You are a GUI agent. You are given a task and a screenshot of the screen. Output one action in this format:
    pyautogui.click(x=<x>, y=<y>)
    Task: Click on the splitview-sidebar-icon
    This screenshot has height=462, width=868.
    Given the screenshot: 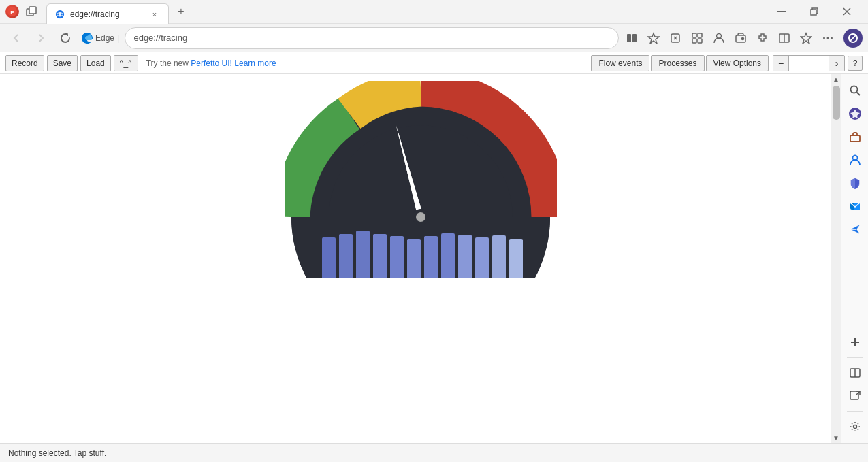 What is the action you would take?
    pyautogui.click(x=855, y=373)
    